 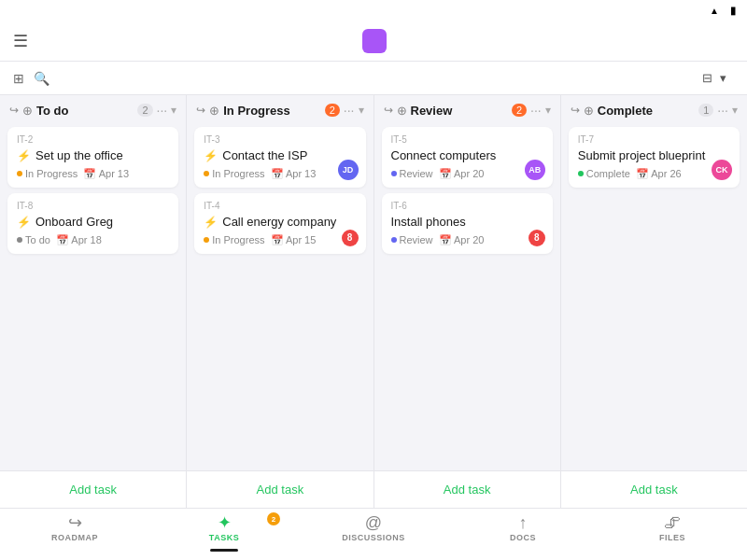 What do you see at coordinates (642, 157) in the screenshot?
I see `card-title: Submit project blueprint` at bounding box center [642, 157].